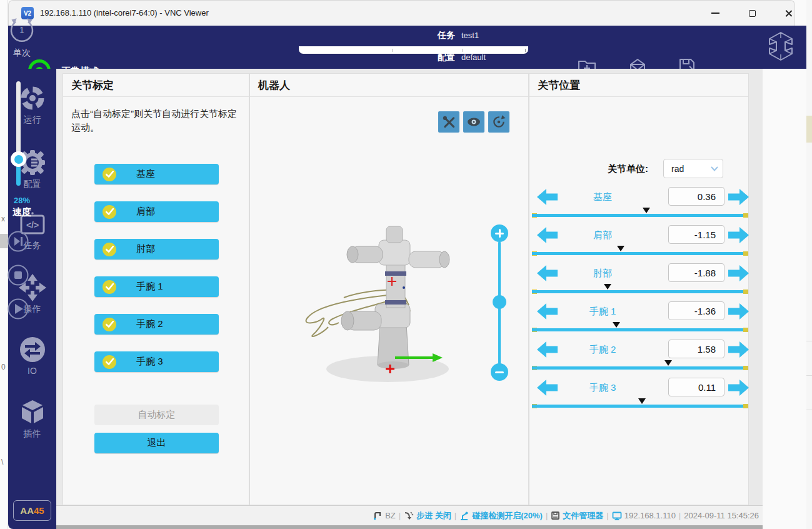 This screenshot has width=812, height=529. What do you see at coordinates (146, 249) in the screenshot?
I see `joint-button-label: 肘部` at bounding box center [146, 249].